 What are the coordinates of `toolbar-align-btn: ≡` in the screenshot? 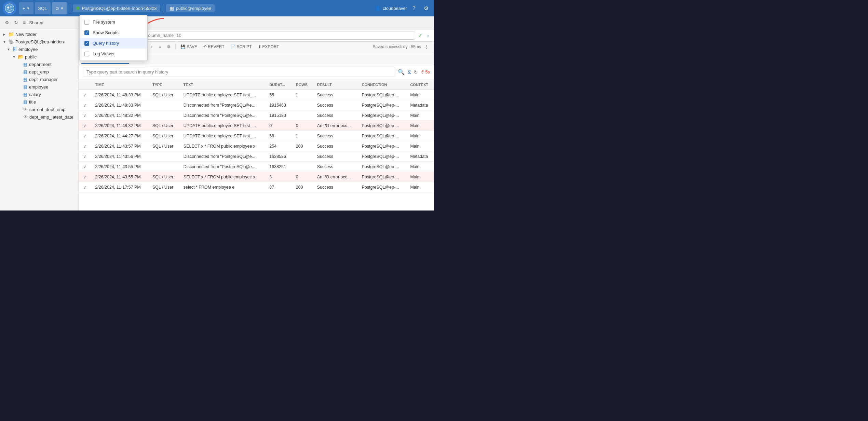 It's located at (160, 47).